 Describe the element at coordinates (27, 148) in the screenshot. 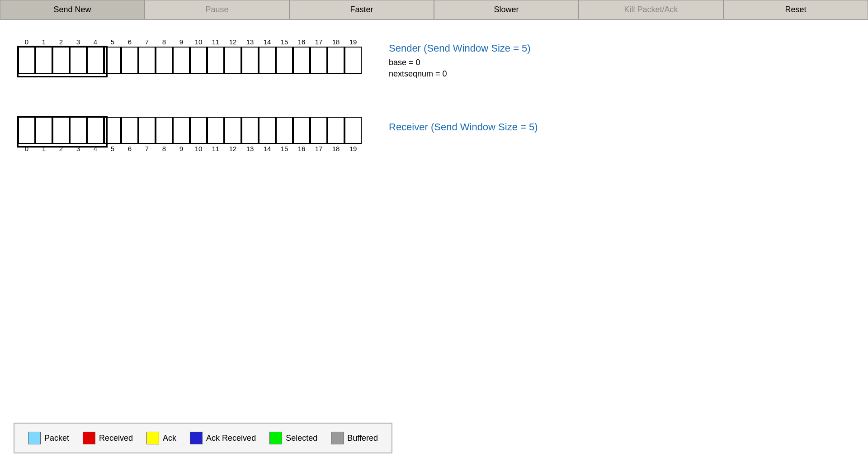

I see `receiver-number-0: 0` at that location.